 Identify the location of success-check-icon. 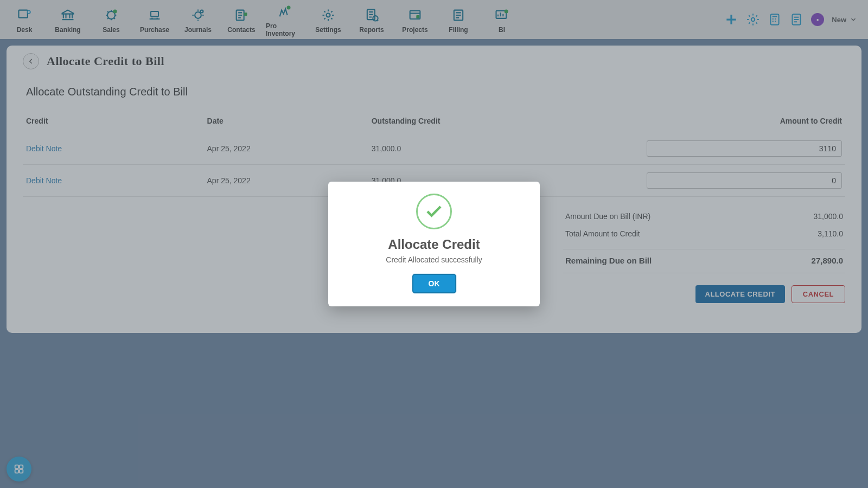
(434, 211).